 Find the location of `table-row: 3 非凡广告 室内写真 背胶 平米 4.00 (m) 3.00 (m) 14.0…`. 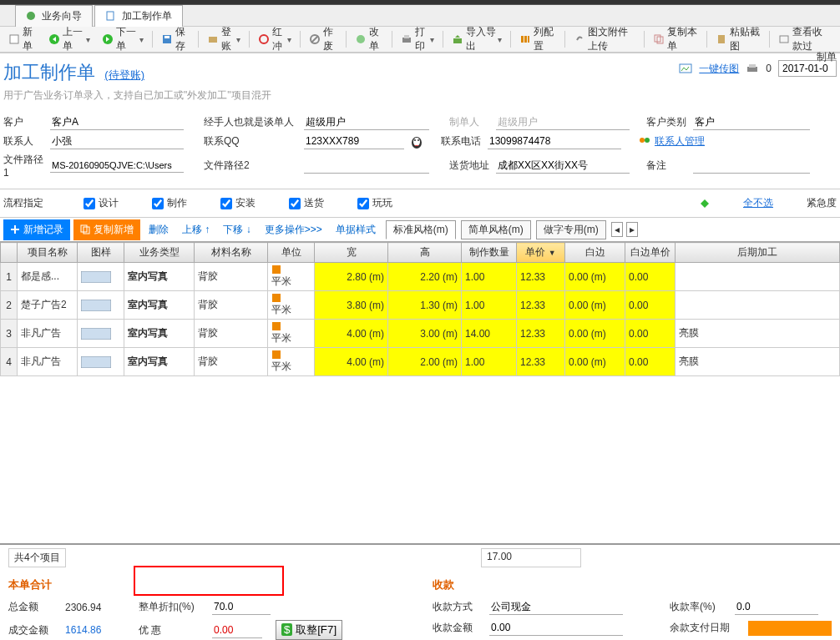

table-row: 3 非凡广告 室内写真 背胶 平米 4.00 (m) 3.00 (m) 14.0… is located at coordinates (421, 334).